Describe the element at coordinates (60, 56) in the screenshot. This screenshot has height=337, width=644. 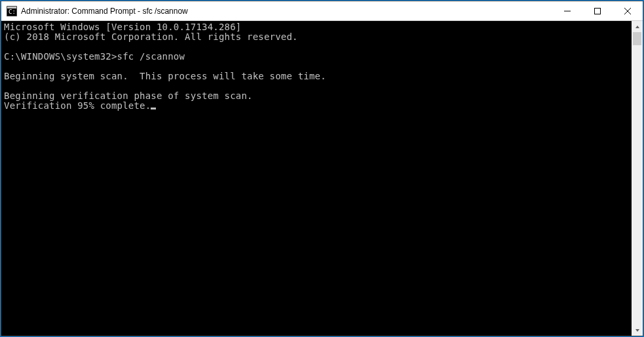
I see `console-prompt: C:\WINDOWS\system32>` at that location.